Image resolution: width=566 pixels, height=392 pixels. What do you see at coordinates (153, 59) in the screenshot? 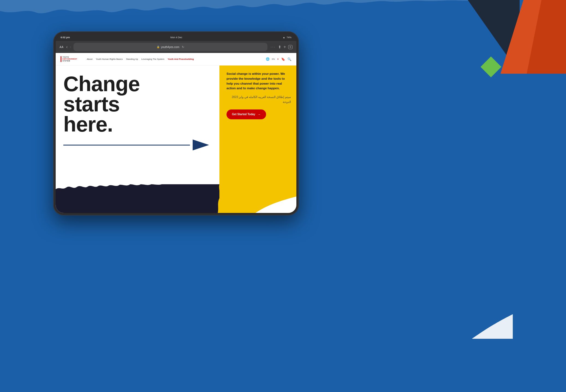
I see `nav-leveraging: Leveraging The System` at bounding box center [153, 59].